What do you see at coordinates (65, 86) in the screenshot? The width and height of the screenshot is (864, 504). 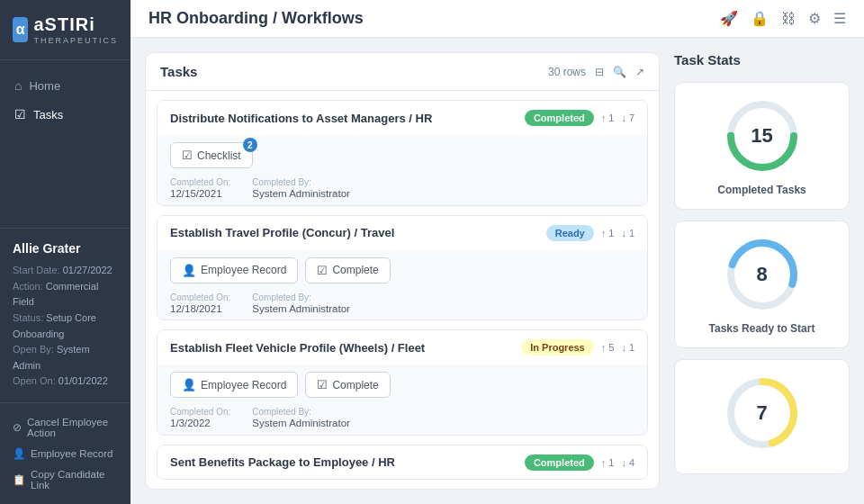 I see `sidebar-item-home: ⌂ Home` at bounding box center [65, 86].